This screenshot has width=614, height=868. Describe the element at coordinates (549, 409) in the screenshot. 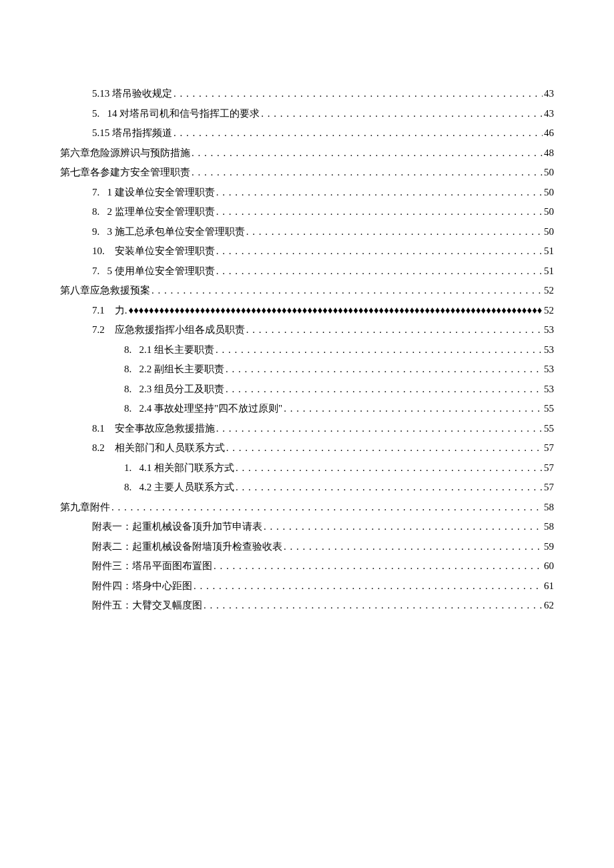

I see `toc-entry-page: 55` at that location.